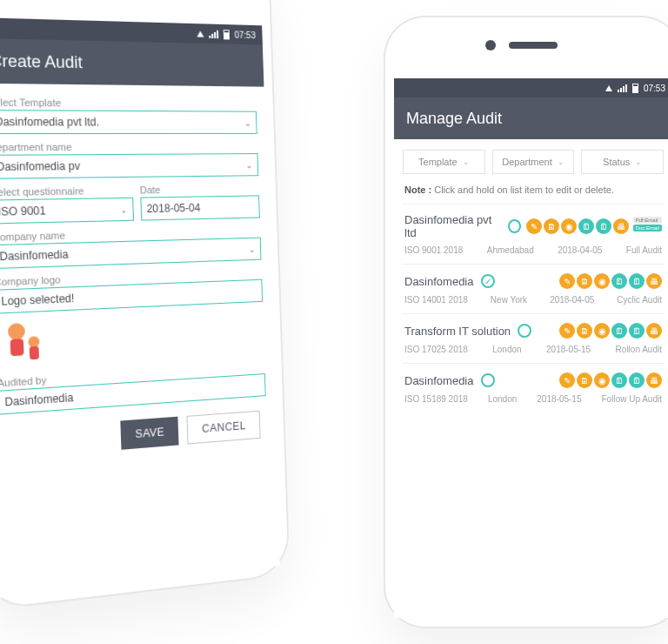 The width and height of the screenshot is (668, 644). What do you see at coordinates (623, 162) in the screenshot?
I see `filter-status: Status ⌄` at bounding box center [623, 162].